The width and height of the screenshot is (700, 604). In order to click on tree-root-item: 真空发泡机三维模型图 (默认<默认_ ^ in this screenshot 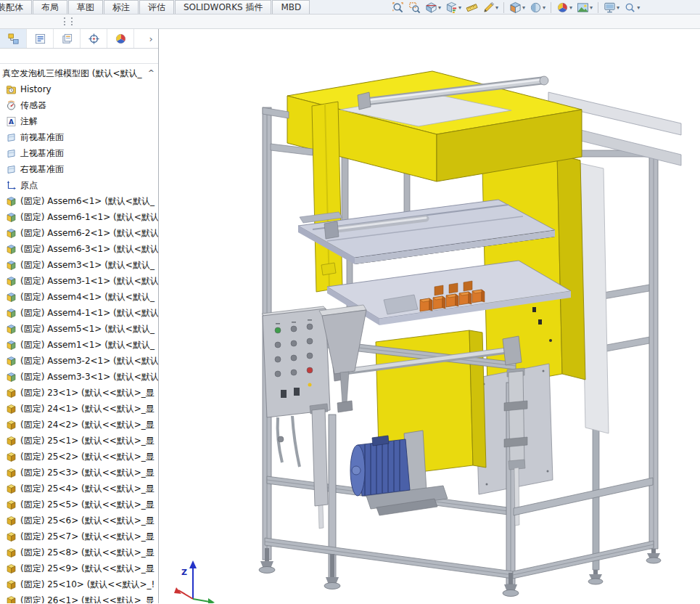, I will do `click(79, 73)`.